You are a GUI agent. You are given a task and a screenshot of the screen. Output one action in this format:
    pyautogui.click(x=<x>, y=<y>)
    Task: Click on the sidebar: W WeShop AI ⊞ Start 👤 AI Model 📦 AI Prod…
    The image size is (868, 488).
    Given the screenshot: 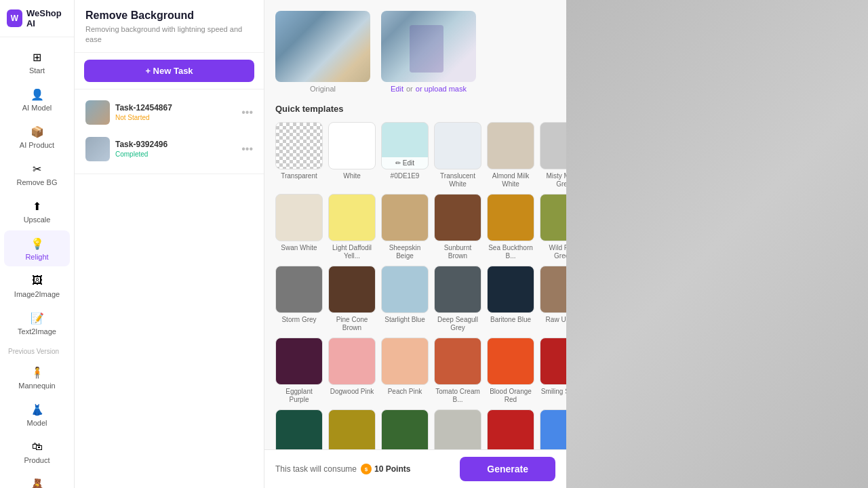 What is the action you would take?
    pyautogui.click(x=37, y=244)
    